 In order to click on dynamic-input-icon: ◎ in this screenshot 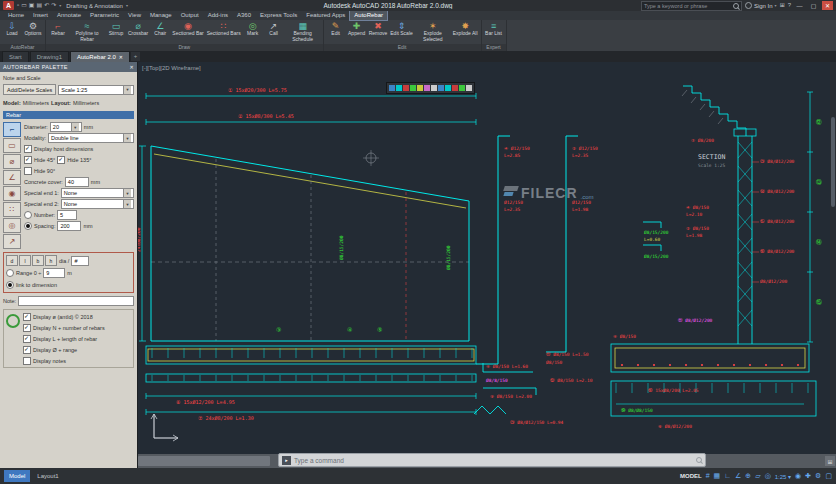, I will do `click(768, 476)`.